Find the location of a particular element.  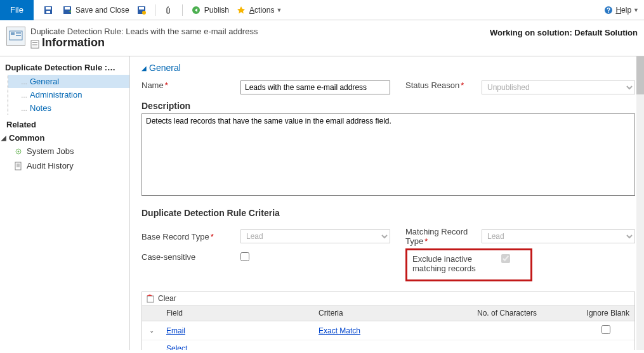

file-tab: File is located at coordinates (16, 10).